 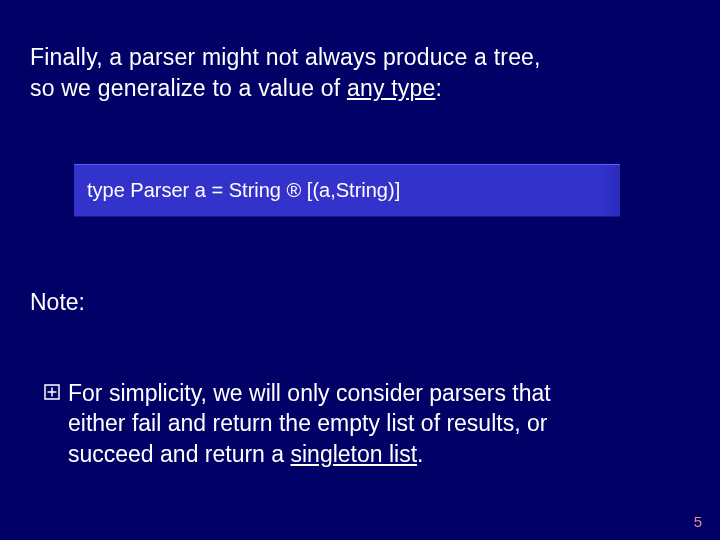 What do you see at coordinates (187, 190) in the screenshot?
I see `code-prefix: type Parser a = String` at bounding box center [187, 190].